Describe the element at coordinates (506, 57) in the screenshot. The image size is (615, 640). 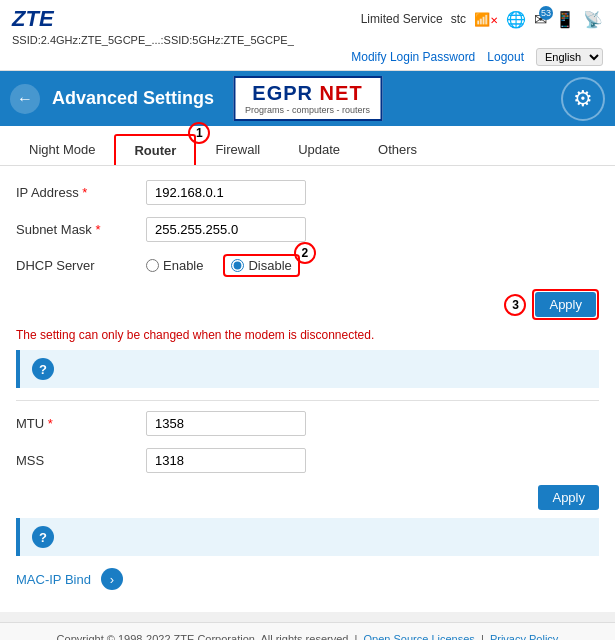
I see `logout-link: Logout` at that location.